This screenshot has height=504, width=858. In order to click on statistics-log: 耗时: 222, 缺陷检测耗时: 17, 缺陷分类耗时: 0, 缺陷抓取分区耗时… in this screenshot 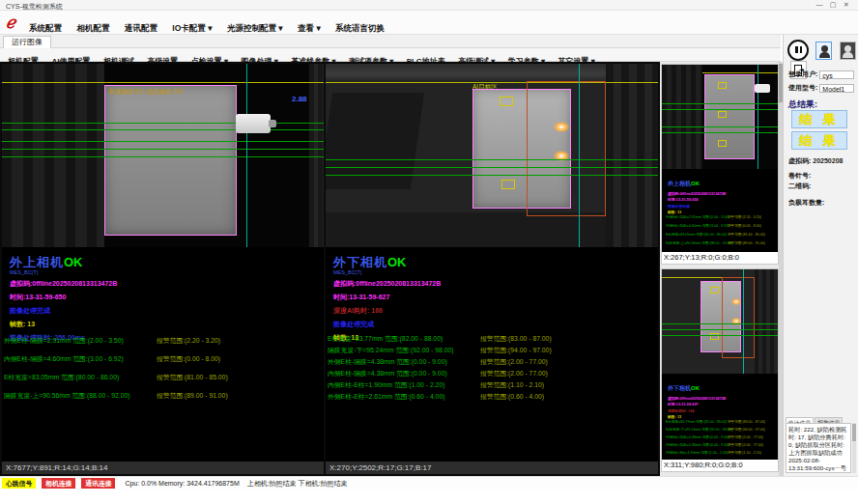, I will do `click(818, 448)`.